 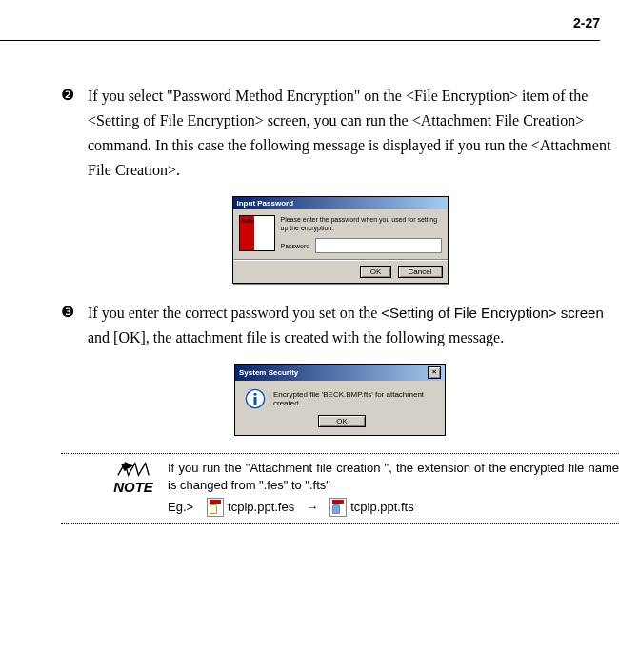 What do you see at coordinates (181, 507) in the screenshot?
I see `eg-label: Eg.>` at bounding box center [181, 507].